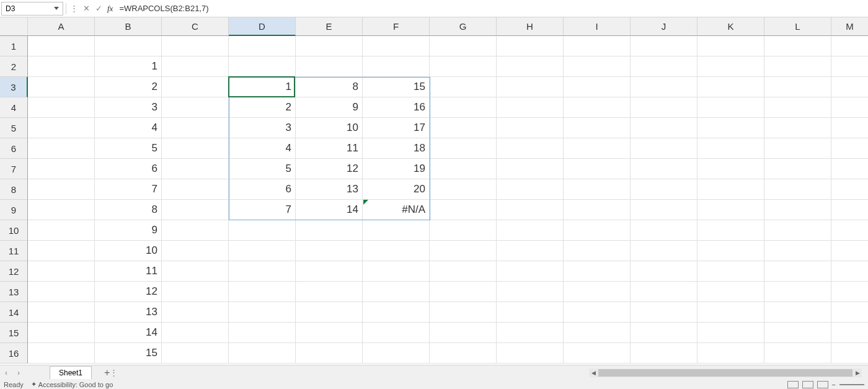 The height and width of the screenshot is (389, 868). I want to click on cell-C3, so click(195, 87).